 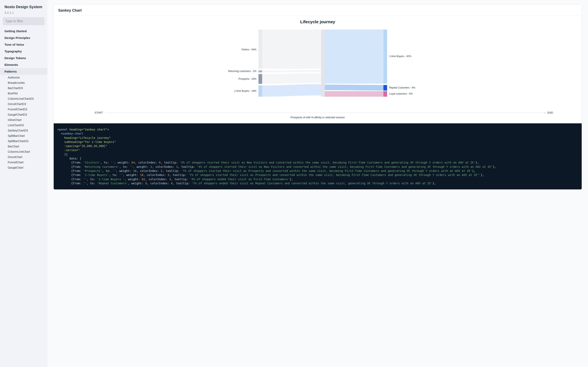 I want to click on subnav-list: Authorize Breadcrumbs BarChartD3 BoxPlot…, so click(x=24, y=122).